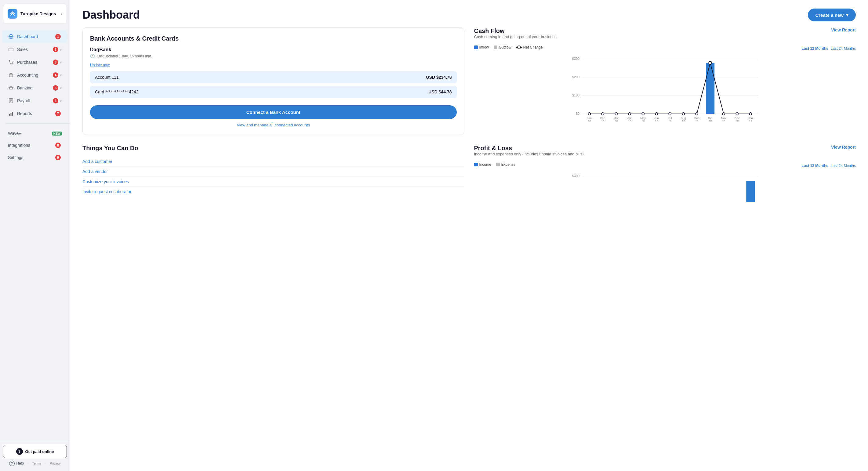 The height and width of the screenshot is (471, 868). What do you see at coordinates (665, 152) in the screenshot?
I see `profit-loss-header: Profit & Loss Income and expenses only (…` at bounding box center [665, 152].